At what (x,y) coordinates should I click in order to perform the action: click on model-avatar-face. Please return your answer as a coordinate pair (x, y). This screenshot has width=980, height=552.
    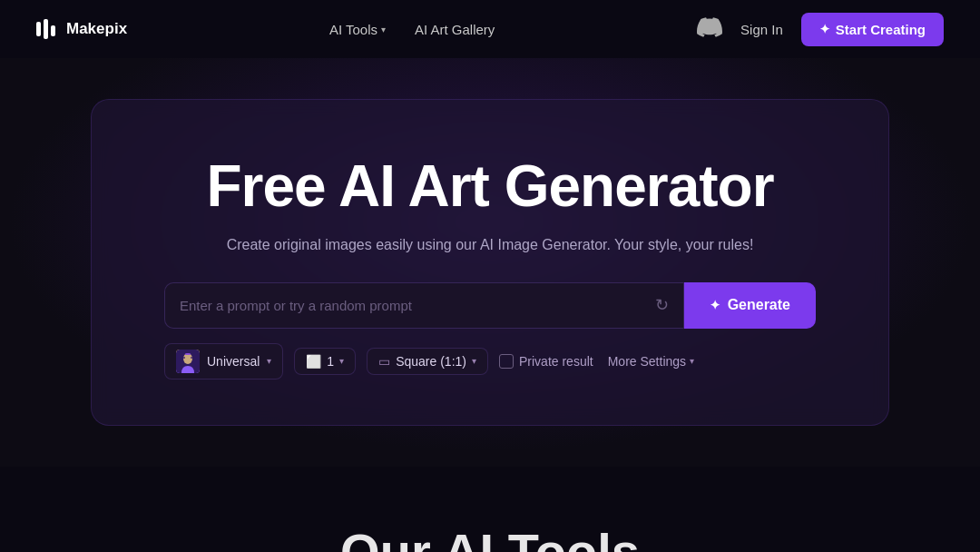
    Looking at the image, I should click on (188, 361).